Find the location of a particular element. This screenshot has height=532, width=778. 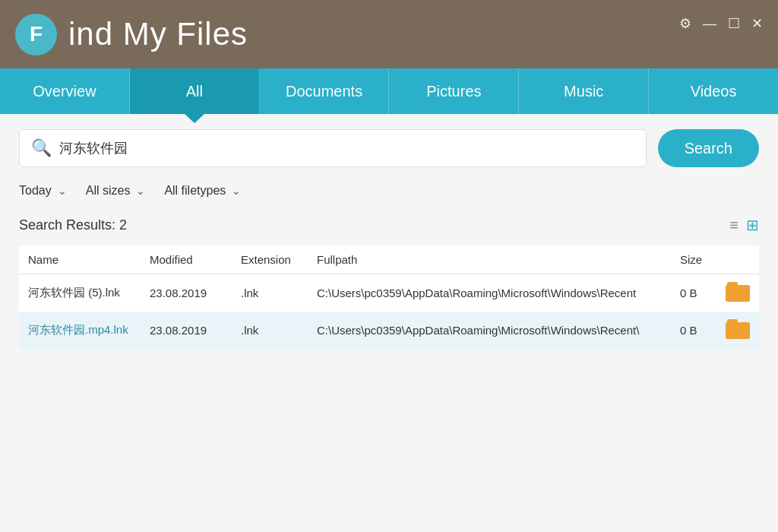

results-body: 河东软件园 (5).lnk 23.08.2019 .lnk C:\Users\p… is located at coordinates (389, 312).